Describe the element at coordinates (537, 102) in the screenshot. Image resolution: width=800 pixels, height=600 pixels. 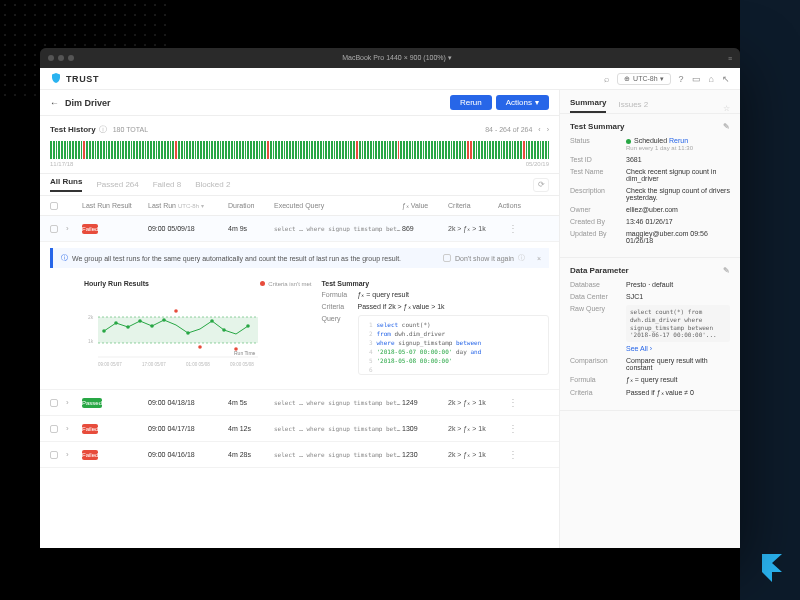
I see `chevron-down-icon: ▾` at that location.